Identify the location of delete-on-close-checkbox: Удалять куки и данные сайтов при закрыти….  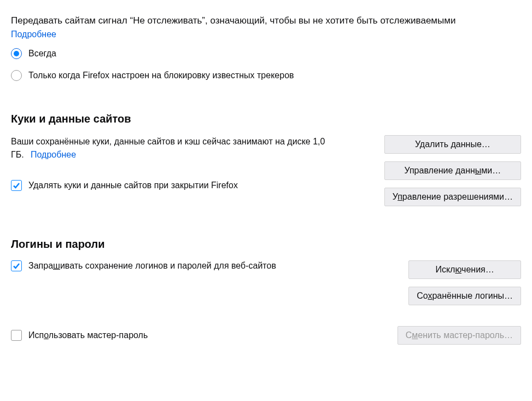
(169, 185).